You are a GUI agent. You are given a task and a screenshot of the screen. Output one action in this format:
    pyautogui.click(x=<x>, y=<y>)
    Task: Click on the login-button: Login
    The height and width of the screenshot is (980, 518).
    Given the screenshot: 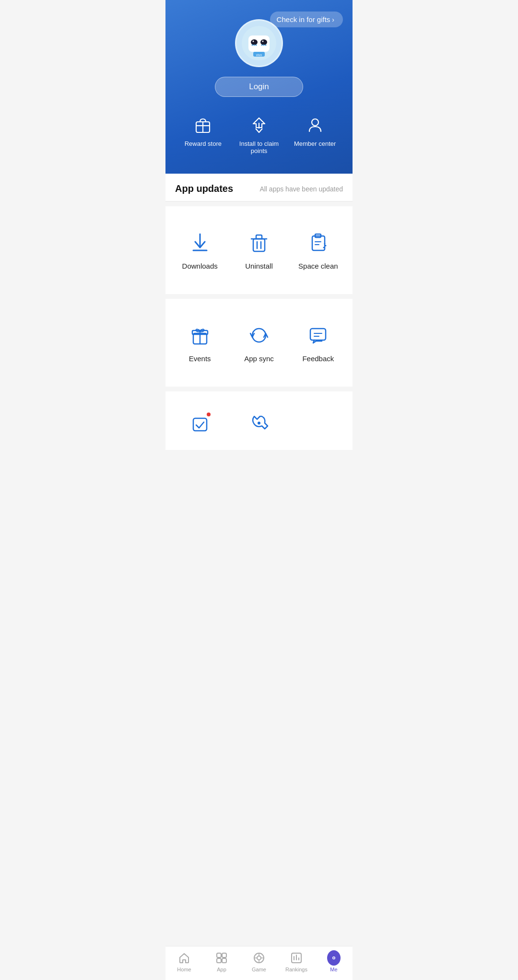 What is the action you would take?
    pyautogui.click(x=259, y=87)
    